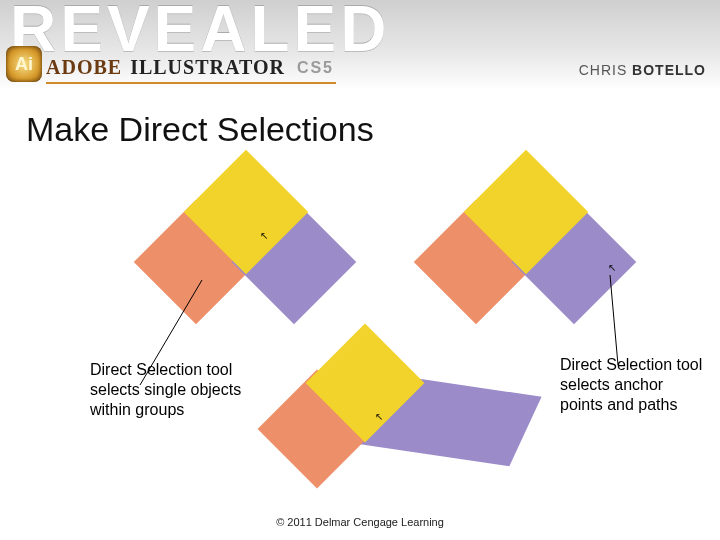  Describe the element at coordinates (604, 70) in the screenshot. I see `author-first: CHRIS` at that location.